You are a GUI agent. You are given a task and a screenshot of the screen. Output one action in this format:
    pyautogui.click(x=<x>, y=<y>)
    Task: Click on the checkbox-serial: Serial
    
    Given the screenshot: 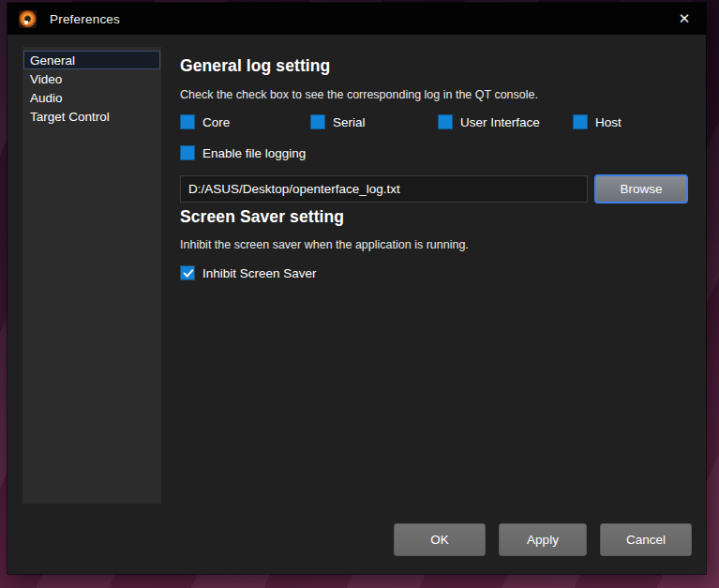 What is the action you would take?
    pyautogui.click(x=337, y=122)
    